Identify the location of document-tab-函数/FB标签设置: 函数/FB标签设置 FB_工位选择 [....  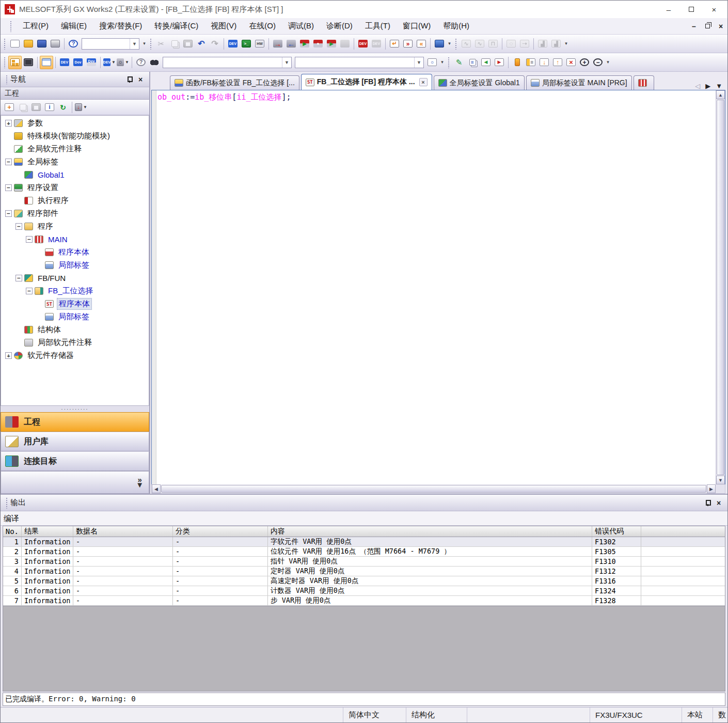
(234, 83).